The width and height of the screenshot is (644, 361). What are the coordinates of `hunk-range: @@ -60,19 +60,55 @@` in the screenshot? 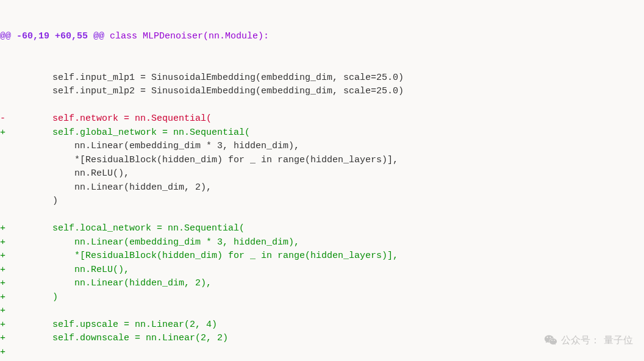 It's located at (52, 37).